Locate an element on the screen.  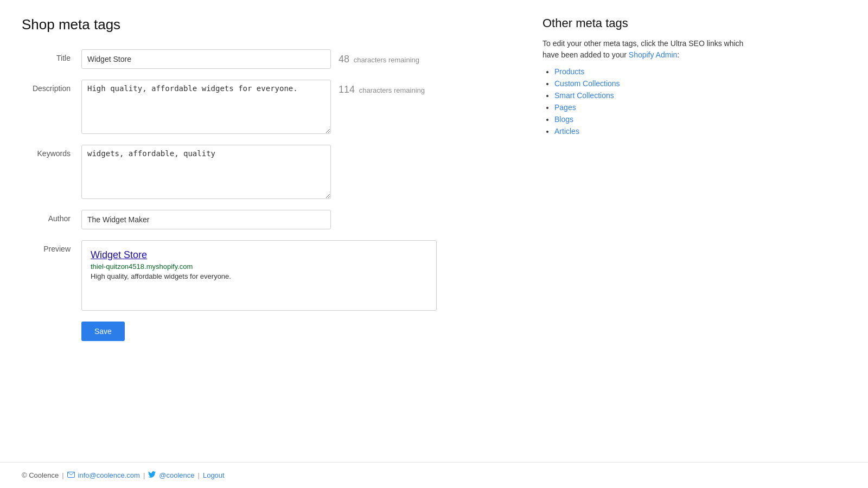
list-item: Articles is located at coordinates (652, 131).